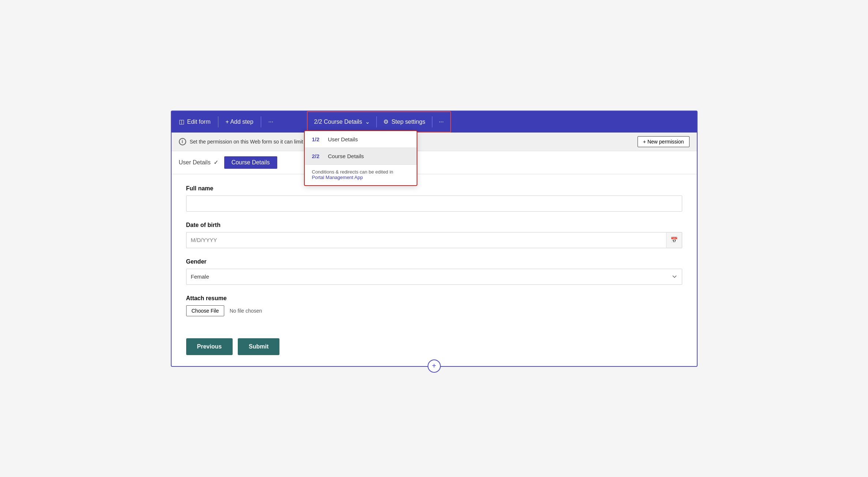  Describe the element at coordinates (199, 163) in the screenshot. I see `tab-user-details: User Details ✓` at that location.